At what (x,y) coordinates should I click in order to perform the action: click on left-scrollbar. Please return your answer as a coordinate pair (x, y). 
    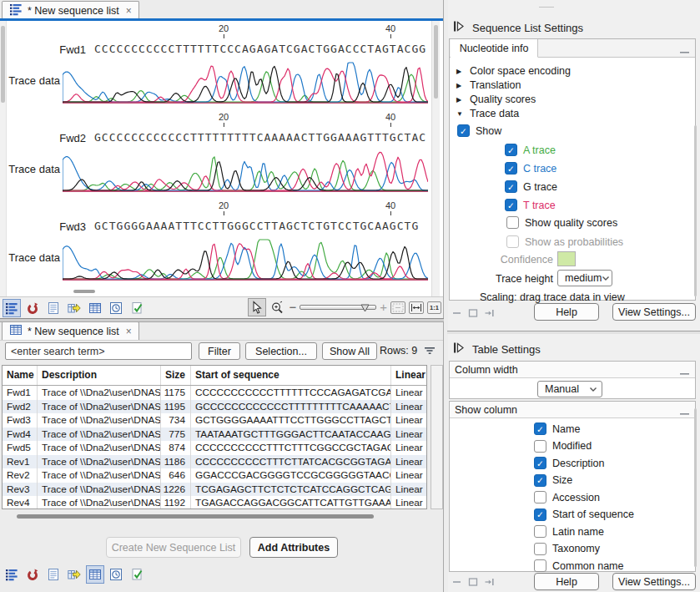
    Looking at the image, I should click on (3, 159).